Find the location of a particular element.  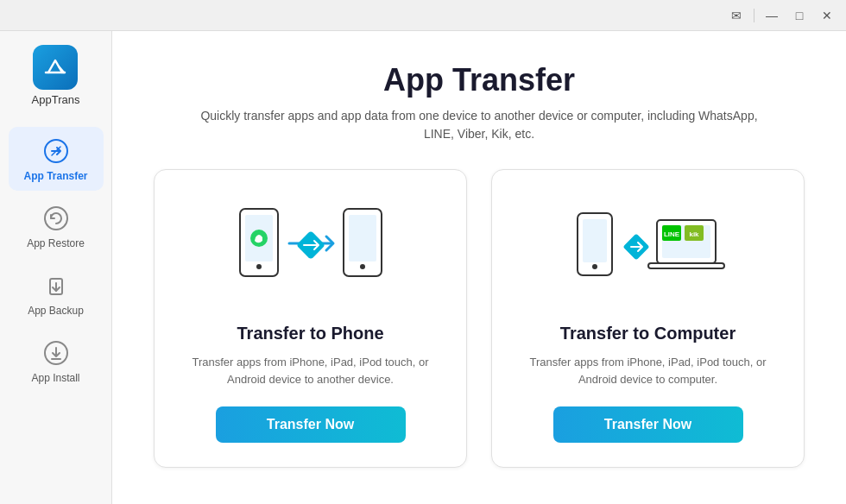

maximize-button: □ is located at coordinates (799, 16).